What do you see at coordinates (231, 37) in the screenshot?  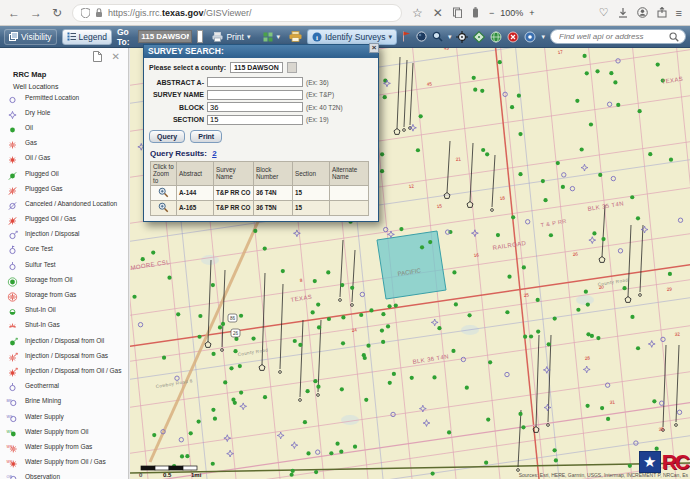 I see `print-button: Print ▾` at bounding box center [231, 37].